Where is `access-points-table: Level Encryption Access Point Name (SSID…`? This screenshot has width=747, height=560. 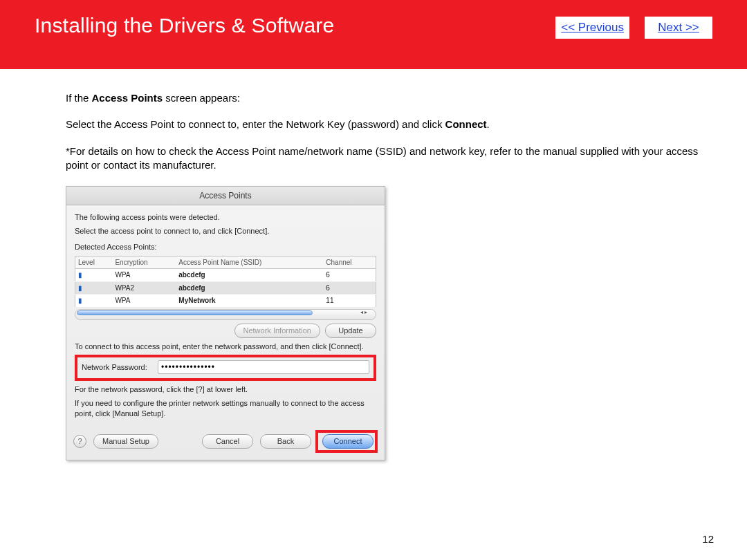 access-points-table: Level Encryption Access Point Name (SSID… is located at coordinates (225, 282).